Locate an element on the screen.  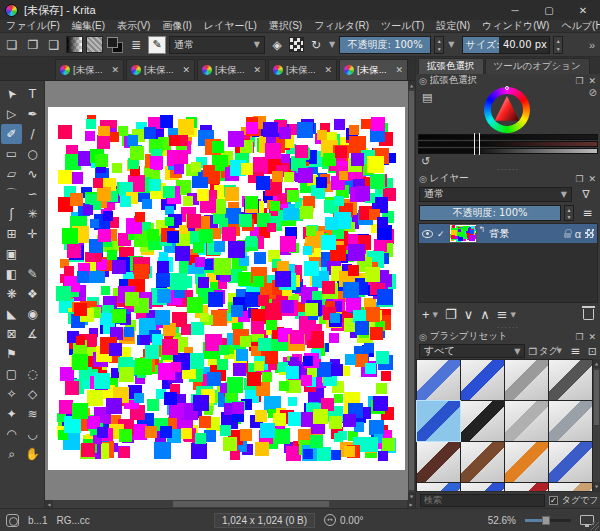
brush-size-slider: サイズ: 40.00 px is located at coordinates (506, 45).